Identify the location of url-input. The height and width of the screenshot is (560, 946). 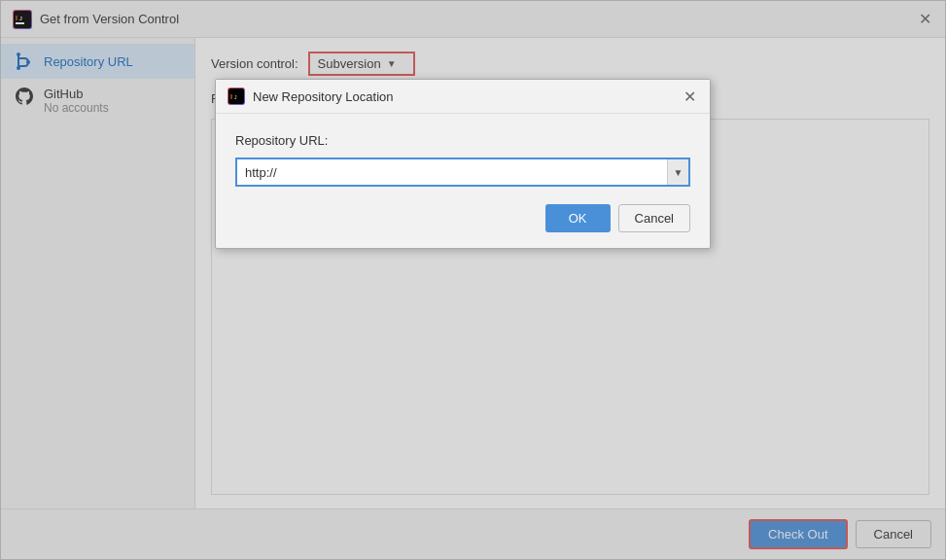
(452, 173).